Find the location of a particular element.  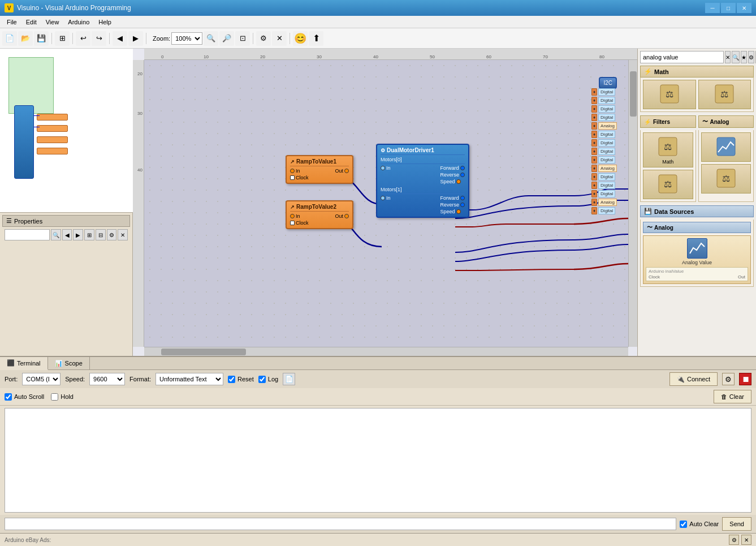

minimize-button: ─ is located at coordinates (712, 8).